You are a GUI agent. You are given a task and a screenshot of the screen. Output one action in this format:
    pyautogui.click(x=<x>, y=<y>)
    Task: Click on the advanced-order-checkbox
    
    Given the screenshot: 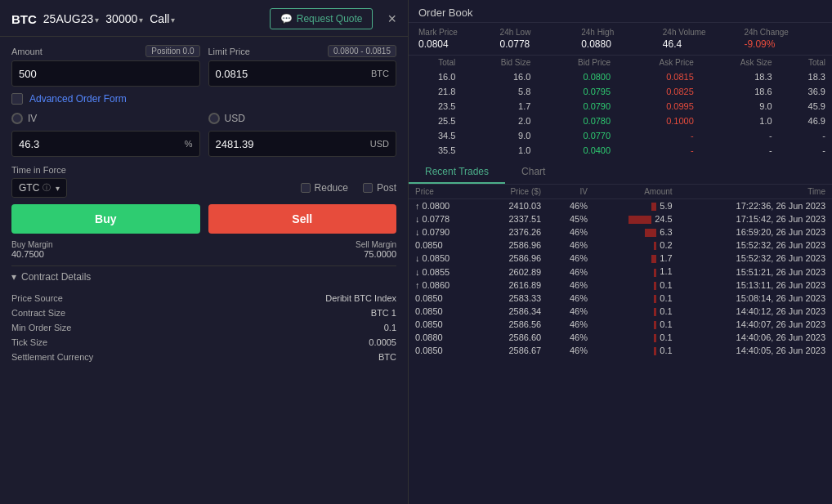 What is the action you would take?
    pyautogui.click(x=17, y=99)
    